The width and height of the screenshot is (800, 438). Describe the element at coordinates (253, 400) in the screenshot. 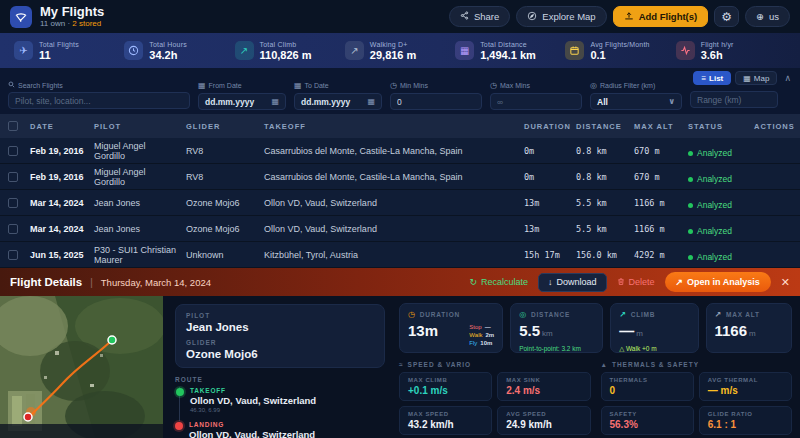

I see `takeoff-location: Ollon VD, Vaud, Switzerland` at that location.